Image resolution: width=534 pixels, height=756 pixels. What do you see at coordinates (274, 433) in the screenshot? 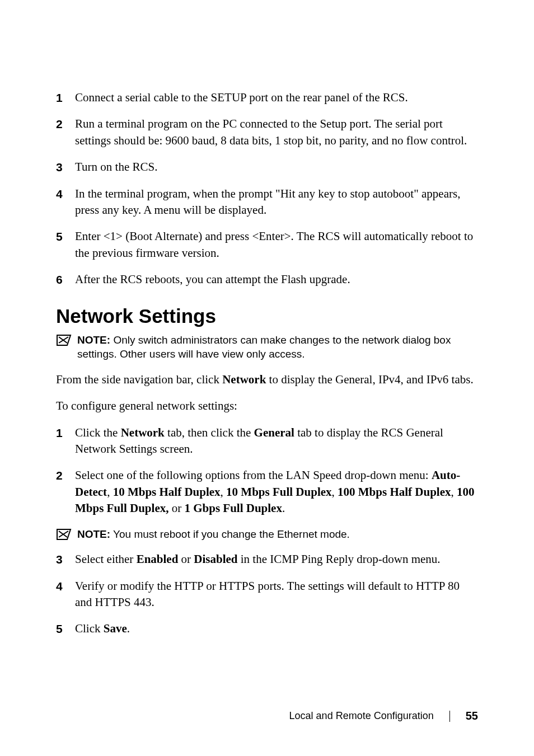
I see `b: General` at bounding box center [274, 433].